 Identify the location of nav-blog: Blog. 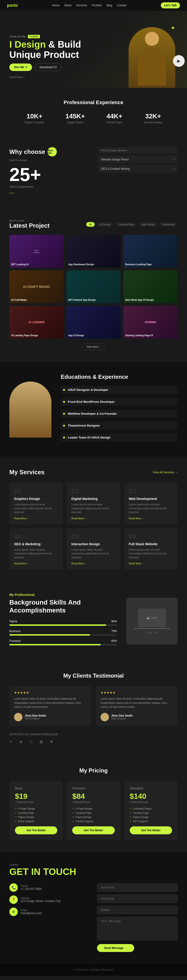
(110, 5).